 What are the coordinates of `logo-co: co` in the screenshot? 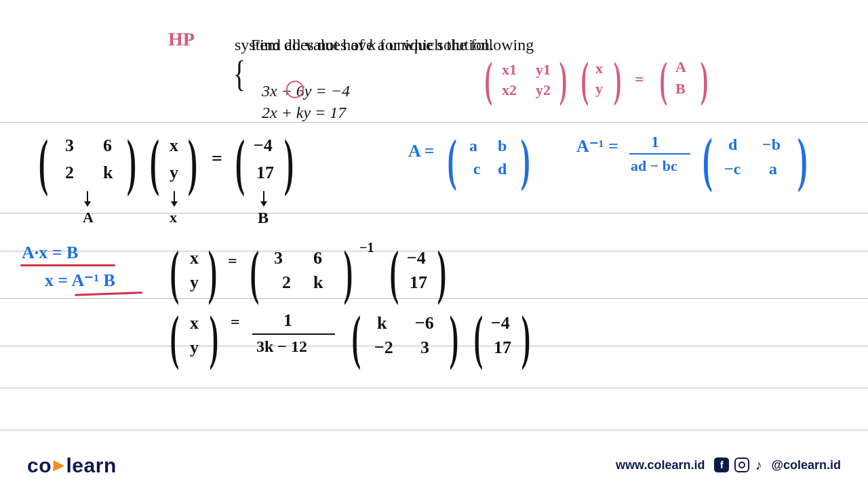 It's located at (39, 465).